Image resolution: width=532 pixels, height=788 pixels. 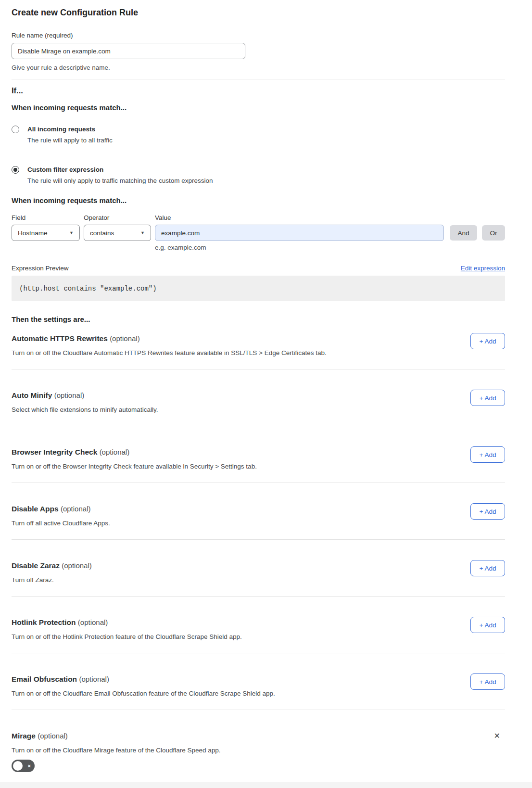 I want to click on rule-name-input, so click(x=128, y=51).